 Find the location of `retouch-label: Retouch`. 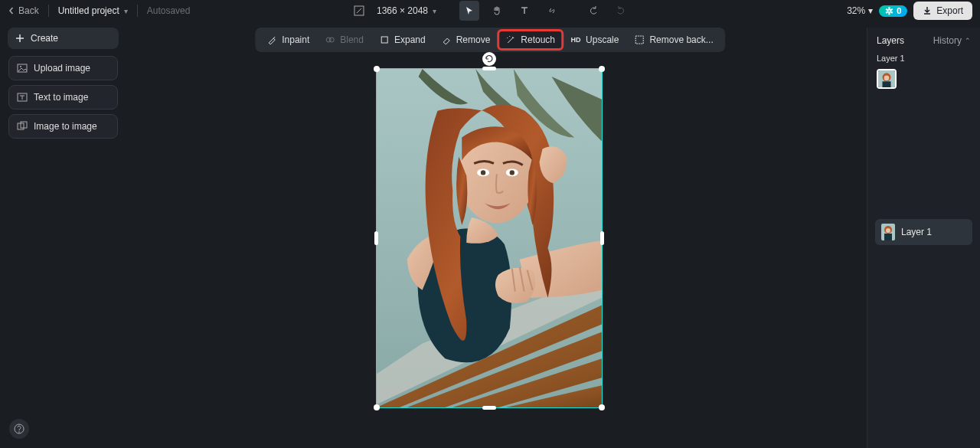

retouch-label: Retouch is located at coordinates (537, 40).